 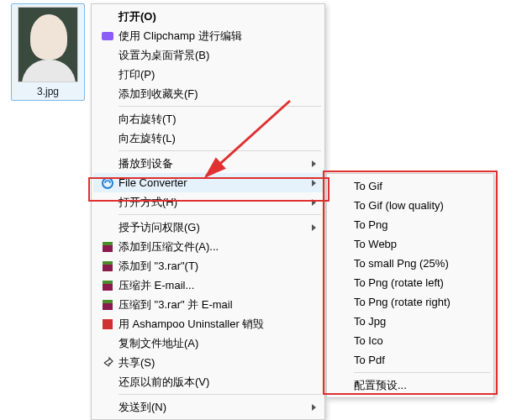 What do you see at coordinates (48, 52) in the screenshot?
I see `file-thumbnail: 3.jpg` at bounding box center [48, 52].